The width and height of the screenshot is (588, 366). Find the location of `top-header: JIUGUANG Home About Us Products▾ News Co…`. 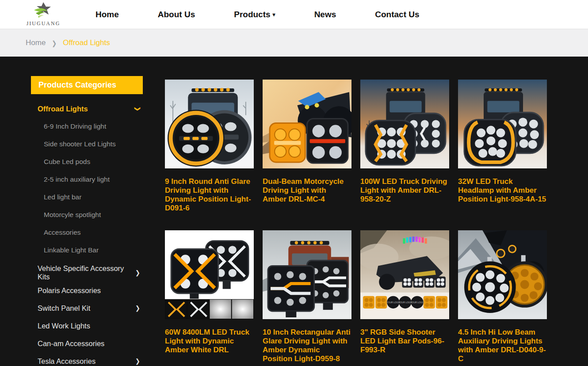

top-header: JIUGUANG Home About Us Products▾ News Co… is located at coordinates (294, 15).